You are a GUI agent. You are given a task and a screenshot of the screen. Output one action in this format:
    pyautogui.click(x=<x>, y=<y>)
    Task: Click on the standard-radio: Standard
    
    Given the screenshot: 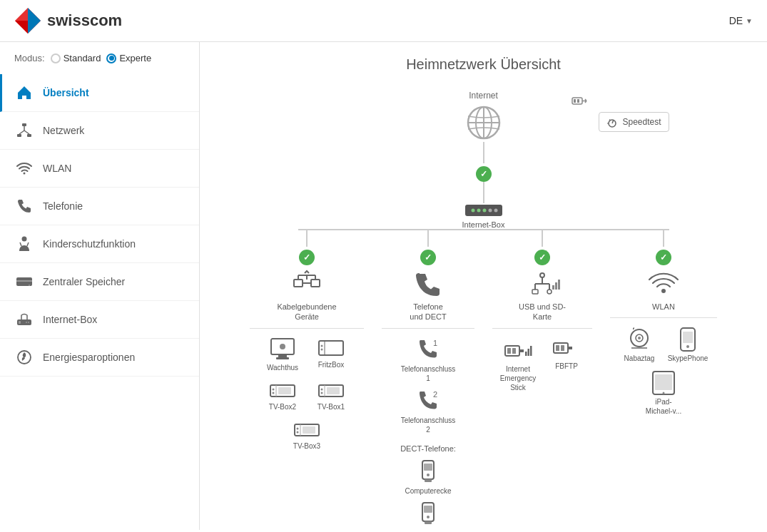 What is the action you would take?
    pyautogui.click(x=76, y=58)
    